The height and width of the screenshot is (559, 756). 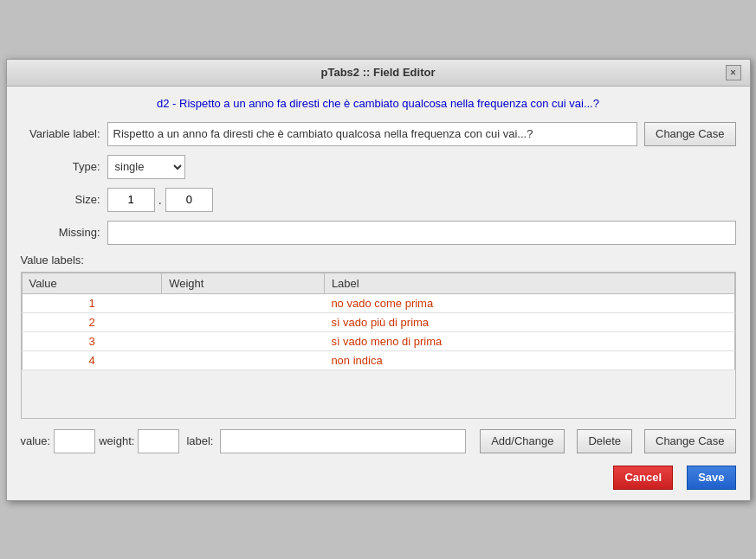 What do you see at coordinates (378, 441) in the screenshot?
I see `bottom-input-row: value: weight: label: Add/Change Delete …` at bounding box center [378, 441].